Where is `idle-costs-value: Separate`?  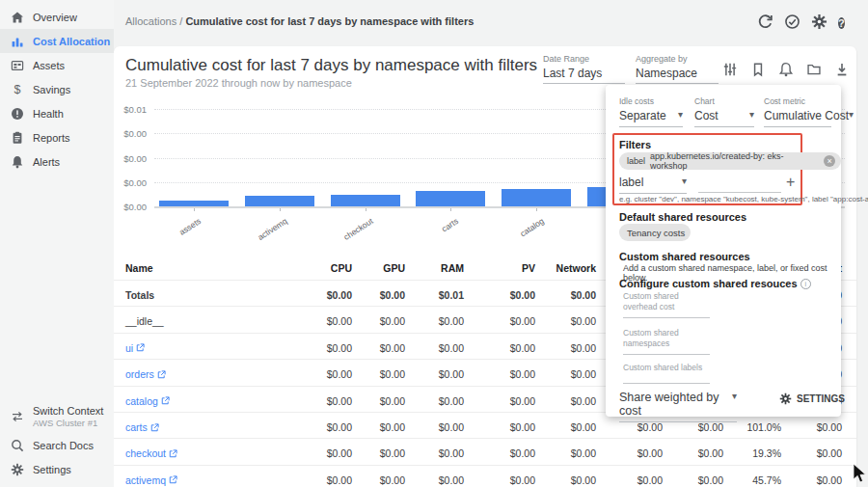 idle-costs-value: Separate is located at coordinates (642, 116).